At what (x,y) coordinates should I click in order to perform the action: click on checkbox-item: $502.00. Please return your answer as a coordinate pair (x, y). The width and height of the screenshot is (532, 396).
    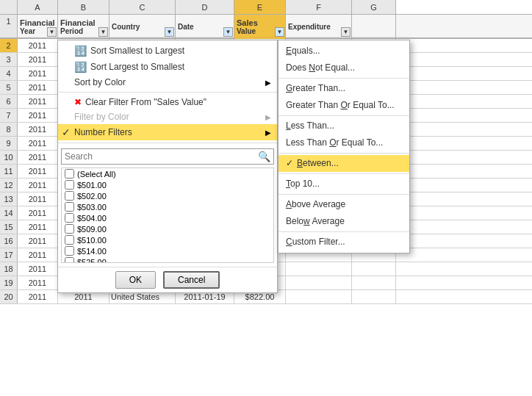
    Looking at the image, I should click on (168, 195).